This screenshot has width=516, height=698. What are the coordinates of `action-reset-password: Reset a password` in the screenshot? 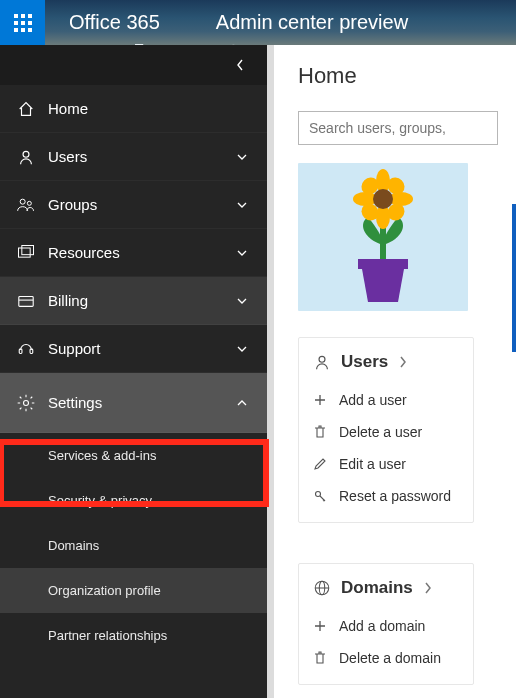 It's located at (387, 496).